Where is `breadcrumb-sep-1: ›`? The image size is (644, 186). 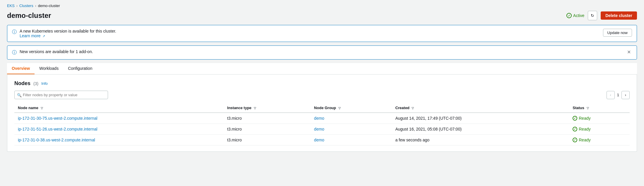 breadcrumb-sep-1: › is located at coordinates (17, 6).